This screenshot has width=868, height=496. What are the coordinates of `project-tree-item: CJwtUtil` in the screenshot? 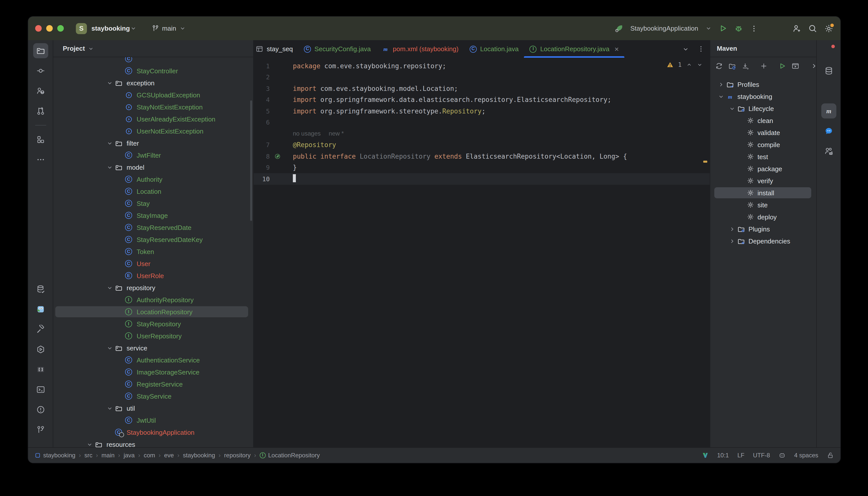 It's located at (153, 420).